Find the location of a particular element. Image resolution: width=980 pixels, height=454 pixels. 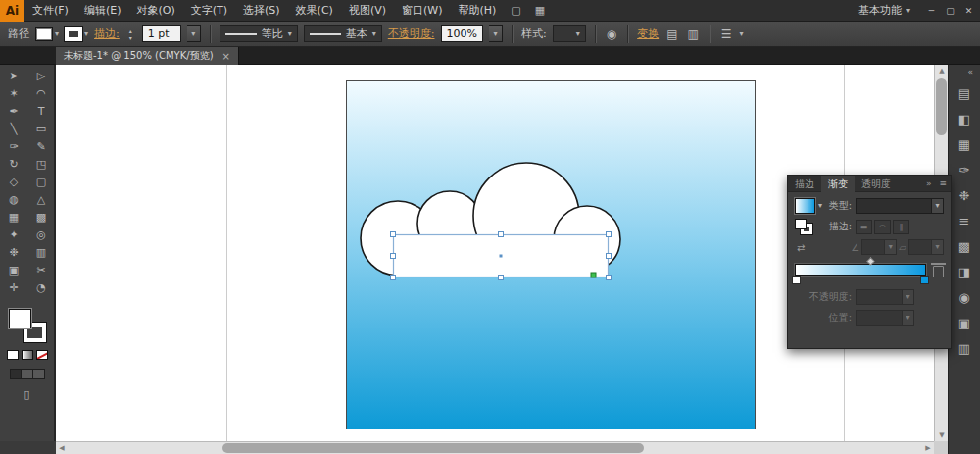

gradient-fill-stroke-proxy is located at coordinates (804, 227).